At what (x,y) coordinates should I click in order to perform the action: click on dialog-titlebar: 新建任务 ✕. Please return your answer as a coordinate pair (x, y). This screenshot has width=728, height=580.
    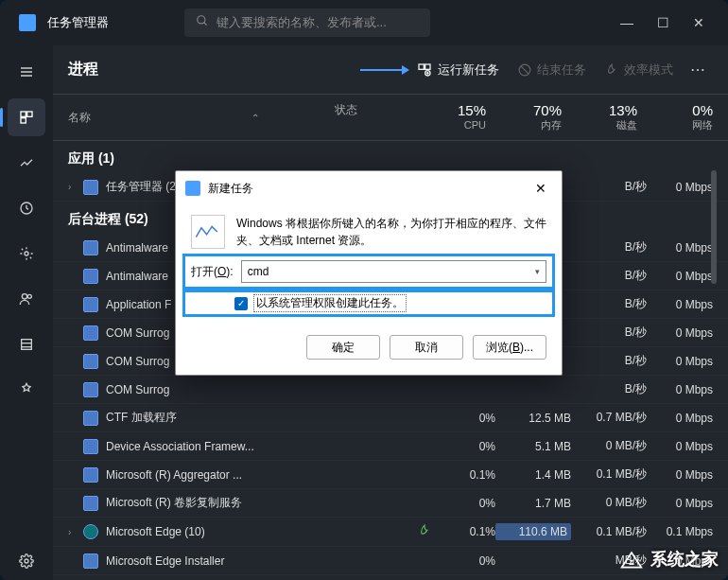
    Looking at the image, I should click on (369, 188).